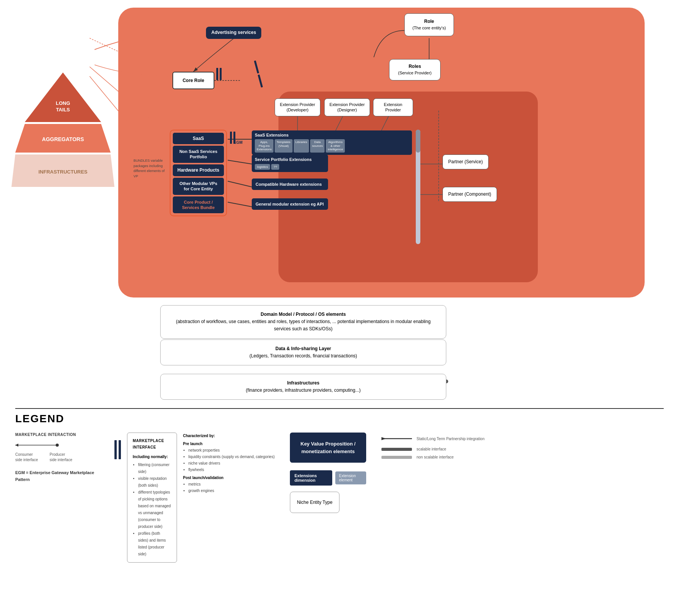  Describe the element at coordinates (328, 473) in the screenshot. I see `key-value-col: Key Value Proposition / monetization ele…` at that location.